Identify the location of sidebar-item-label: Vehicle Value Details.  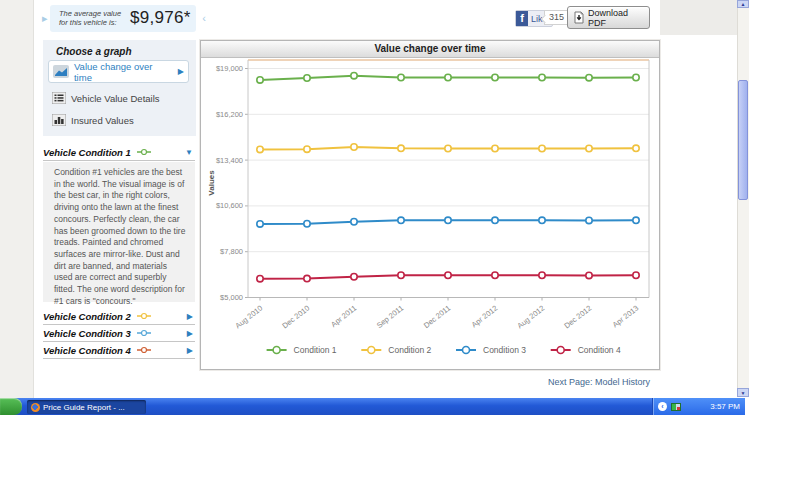
(116, 98).